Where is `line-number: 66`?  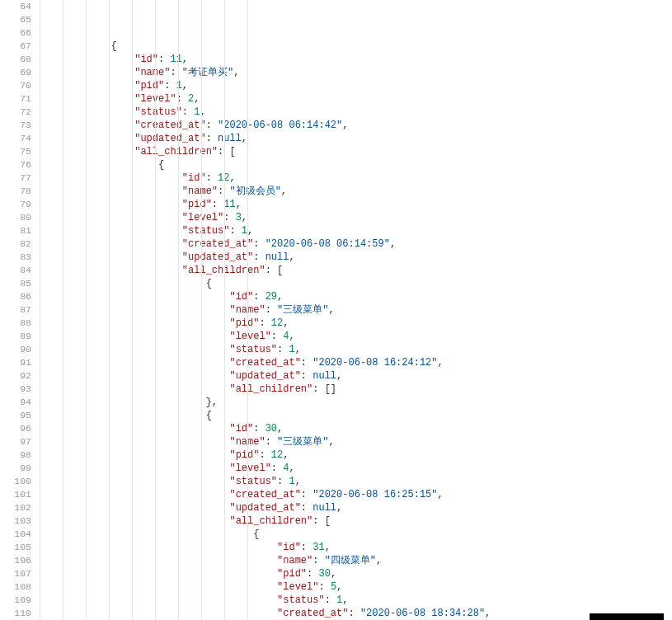 line-number: 66 is located at coordinates (16, 33).